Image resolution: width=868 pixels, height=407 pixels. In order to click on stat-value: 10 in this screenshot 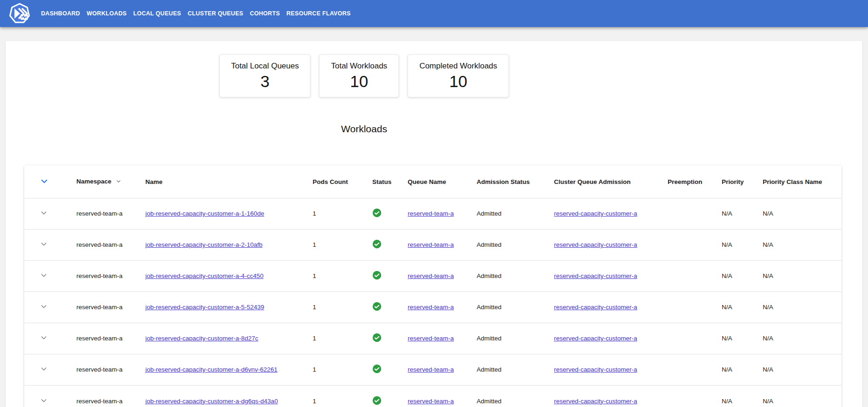, I will do `click(359, 81)`.